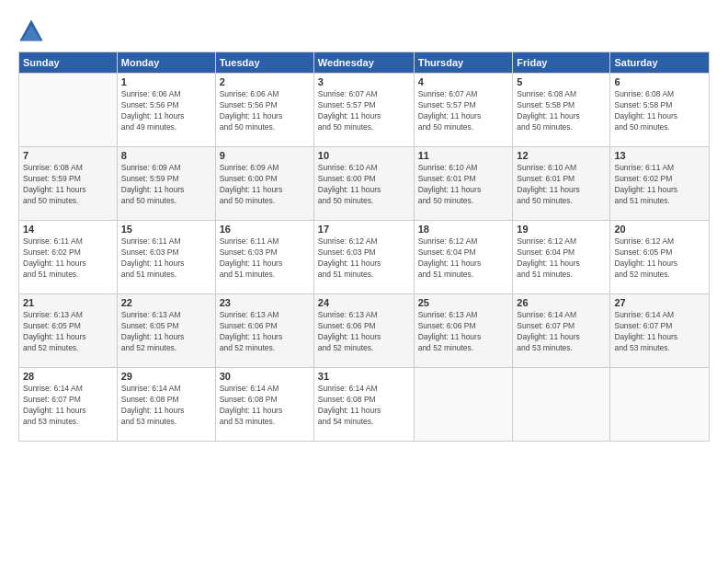 Image resolution: width=728 pixels, height=563 pixels. Describe the element at coordinates (265, 303) in the screenshot. I see `day-number: 23` at that location.